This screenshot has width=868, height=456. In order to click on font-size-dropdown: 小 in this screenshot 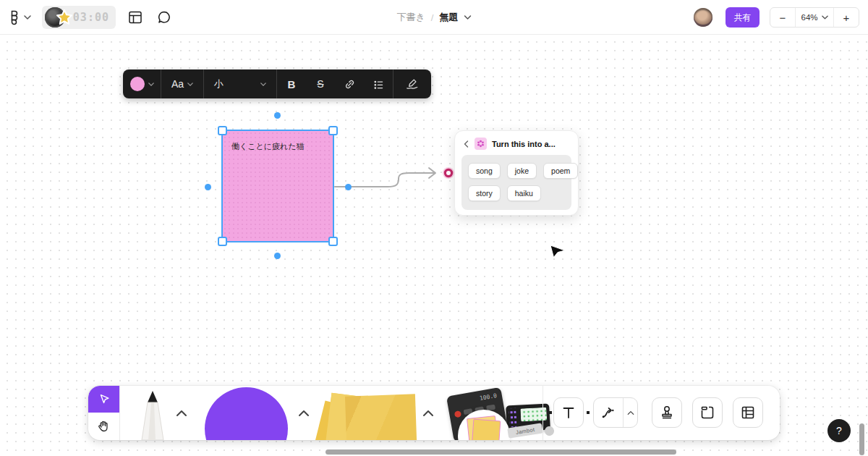, I will do `click(240, 84)`.